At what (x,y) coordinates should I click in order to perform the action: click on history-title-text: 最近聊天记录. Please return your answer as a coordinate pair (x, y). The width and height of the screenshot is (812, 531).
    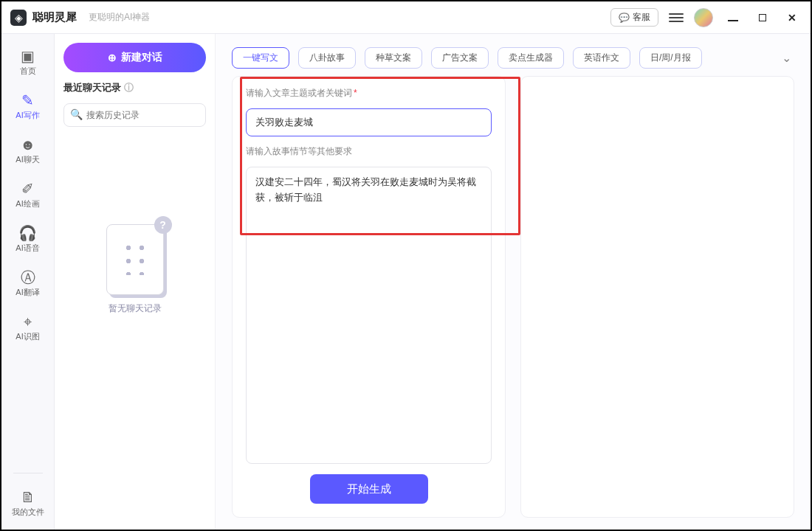
    Looking at the image, I should click on (92, 88).